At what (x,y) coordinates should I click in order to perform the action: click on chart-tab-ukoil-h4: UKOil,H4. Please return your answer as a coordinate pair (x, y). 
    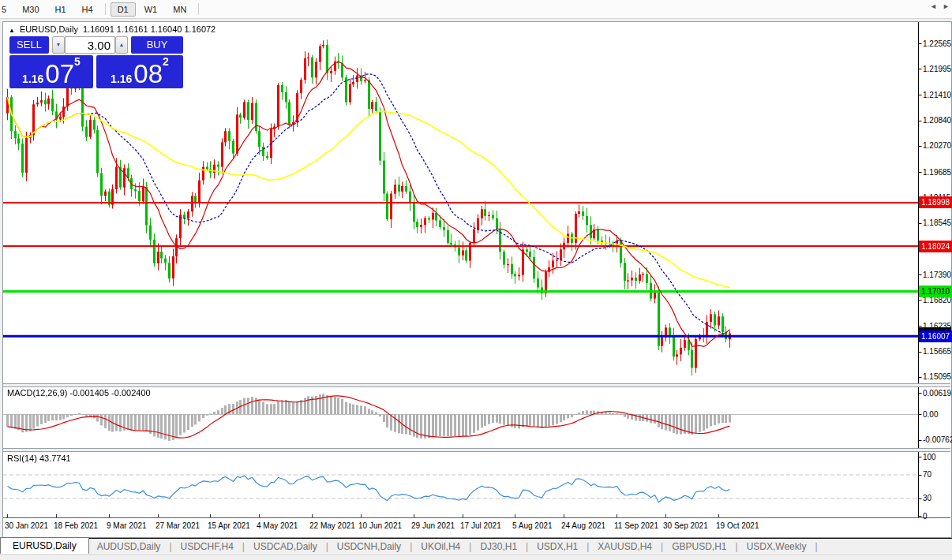
    Looking at the image, I should click on (440, 547).